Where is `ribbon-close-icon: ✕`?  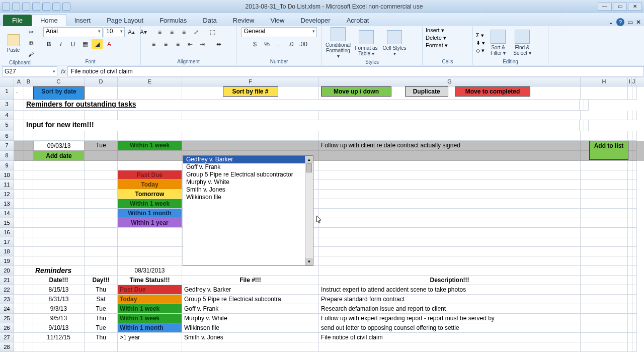
ribbon-close-icon: ✕ is located at coordinates (638, 22).